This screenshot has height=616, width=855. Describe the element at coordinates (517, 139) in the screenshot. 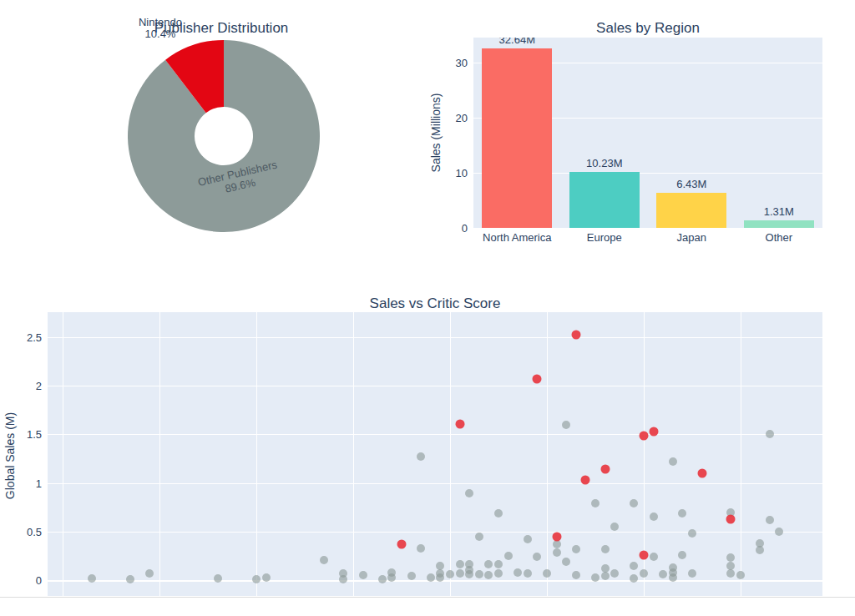

I see `bar-north-america` at that location.